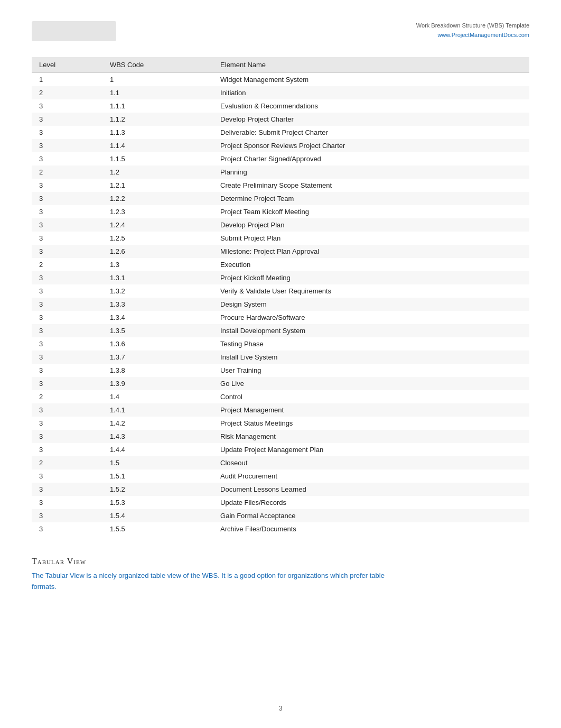 This screenshot has height=728, width=561. What do you see at coordinates (371, 106) in the screenshot?
I see `cell-element-name: Evaluation & Recommendations` at bounding box center [371, 106].